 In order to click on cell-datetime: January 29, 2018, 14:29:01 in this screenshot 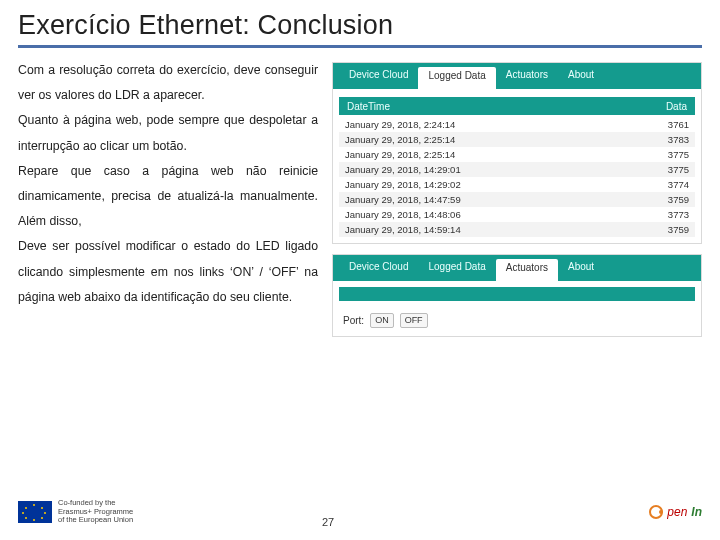, I will do `click(480, 170)`.